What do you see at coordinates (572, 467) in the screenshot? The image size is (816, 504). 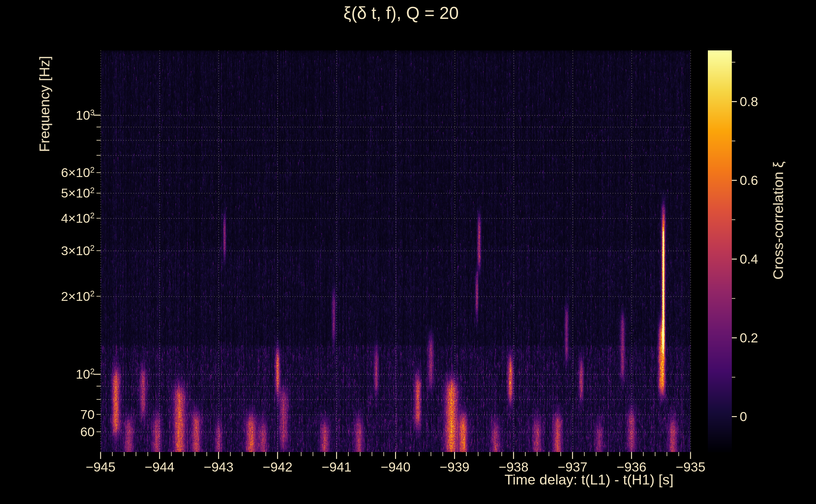 I see `x-tick-label: −937` at bounding box center [572, 467].